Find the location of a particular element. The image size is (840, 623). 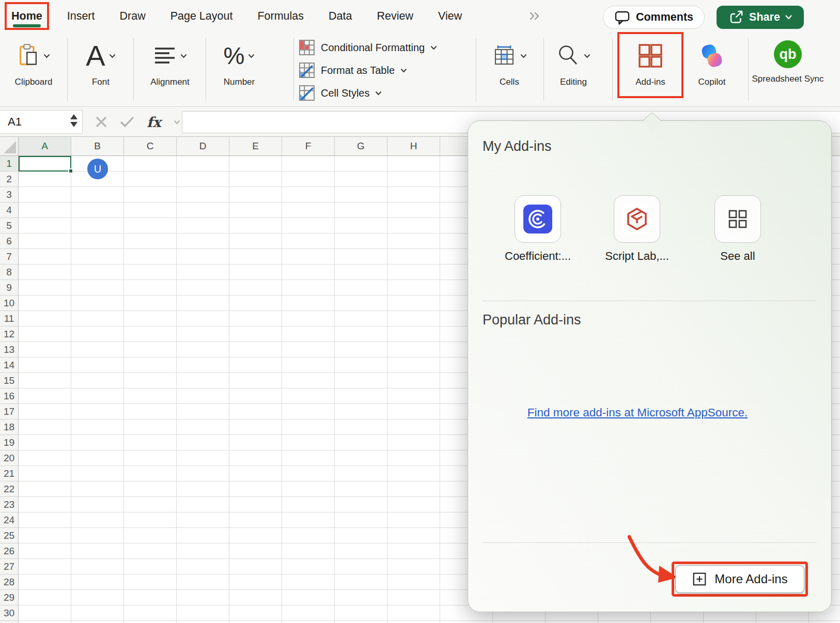

row-header: 8 is located at coordinates (9, 272).